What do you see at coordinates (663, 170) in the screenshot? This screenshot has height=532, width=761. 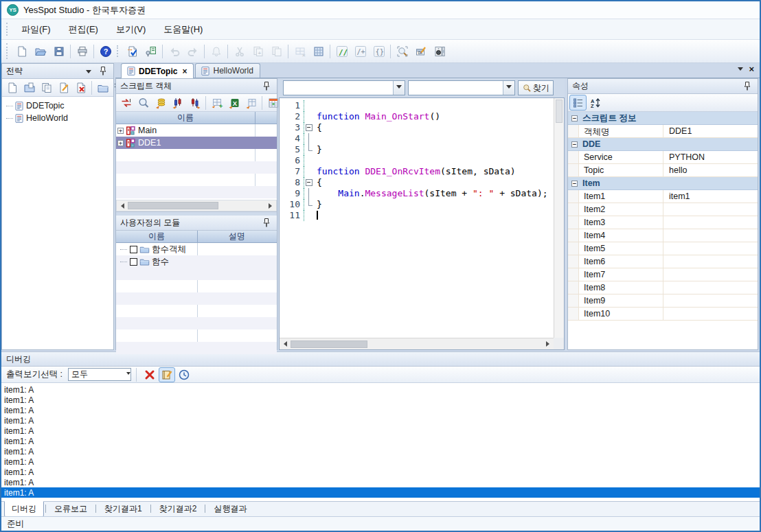 I see `property-row-Topic: Topichello` at bounding box center [663, 170].